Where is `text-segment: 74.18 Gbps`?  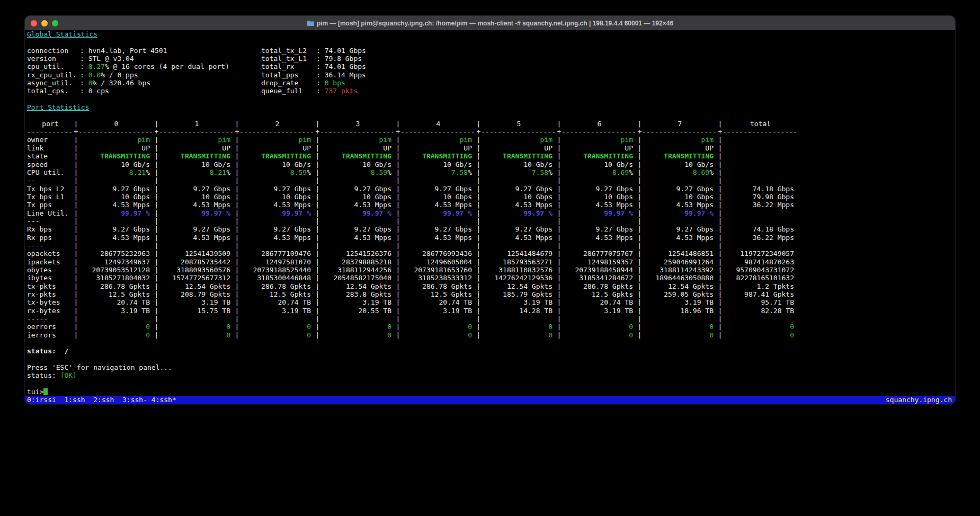 text-segment: 74.18 Gbps is located at coordinates (773, 229).